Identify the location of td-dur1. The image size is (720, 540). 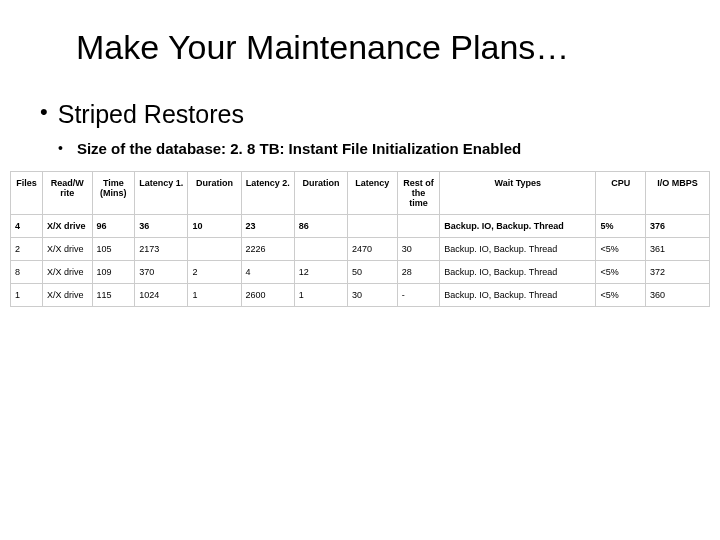
(214, 248).